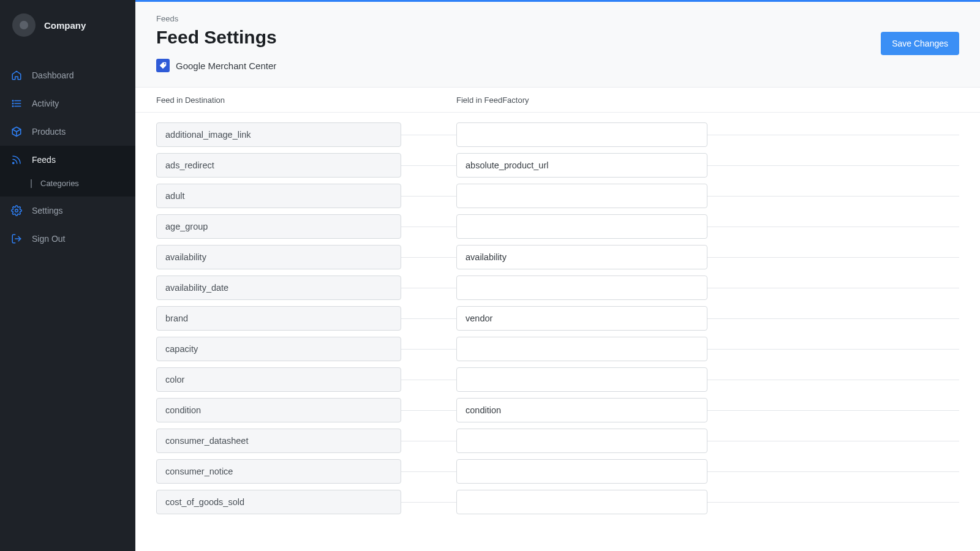 This screenshot has height=551, width=980. Describe the element at coordinates (279, 380) in the screenshot. I see `destination-field: color` at that location.